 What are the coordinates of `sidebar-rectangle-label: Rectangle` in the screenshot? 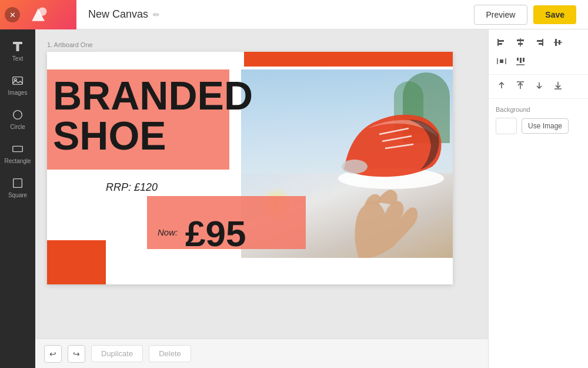 It's located at (18, 161).